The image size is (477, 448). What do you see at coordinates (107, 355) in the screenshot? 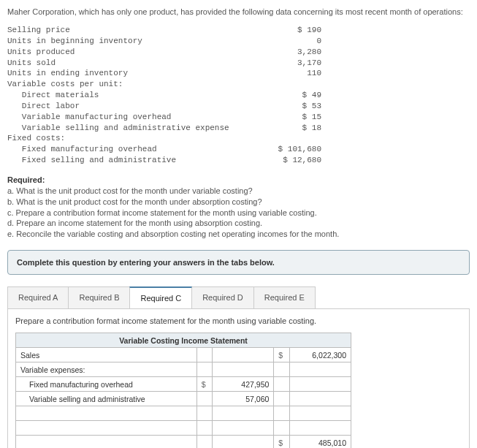
I see `cell-label: Sales` at bounding box center [107, 355].